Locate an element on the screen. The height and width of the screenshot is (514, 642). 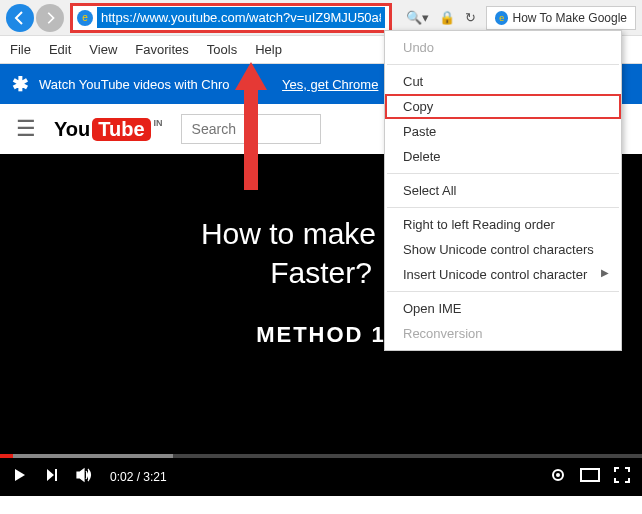
menu-file: File is located at coordinates (20, 50).